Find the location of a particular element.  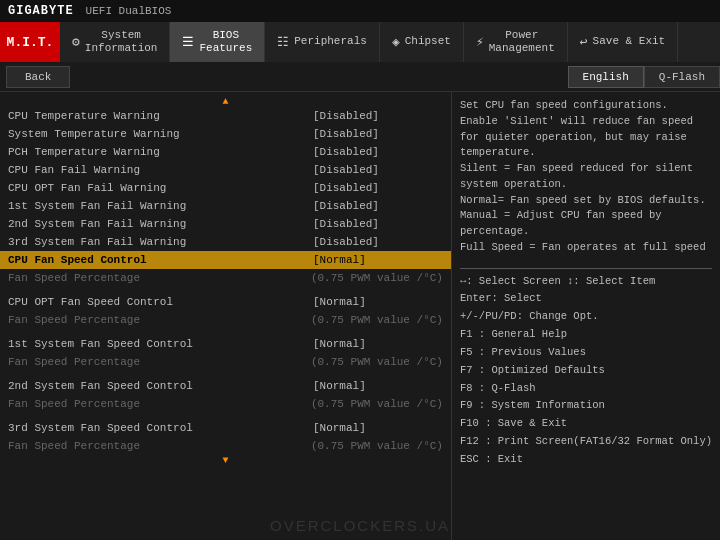

shortcut-row: ESC : Exit is located at coordinates (586, 460).